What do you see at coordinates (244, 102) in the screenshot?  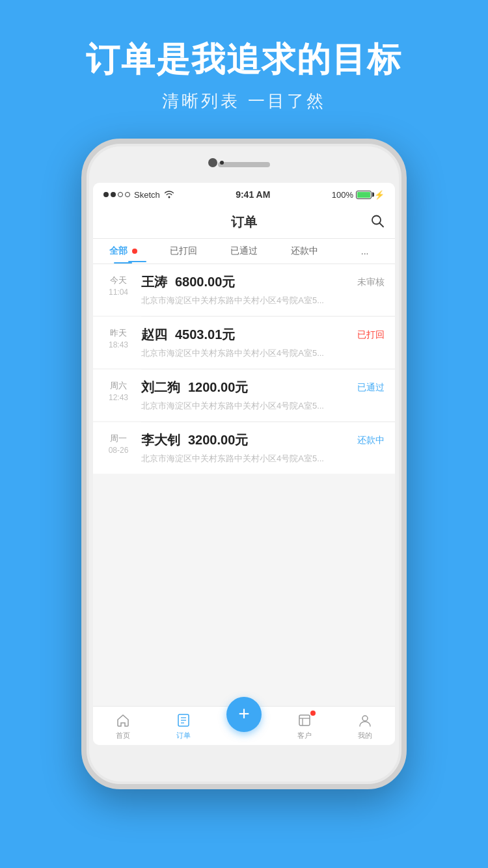 I see `hero-subtitle: 清晰列表 一目了然` at bounding box center [244, 102].